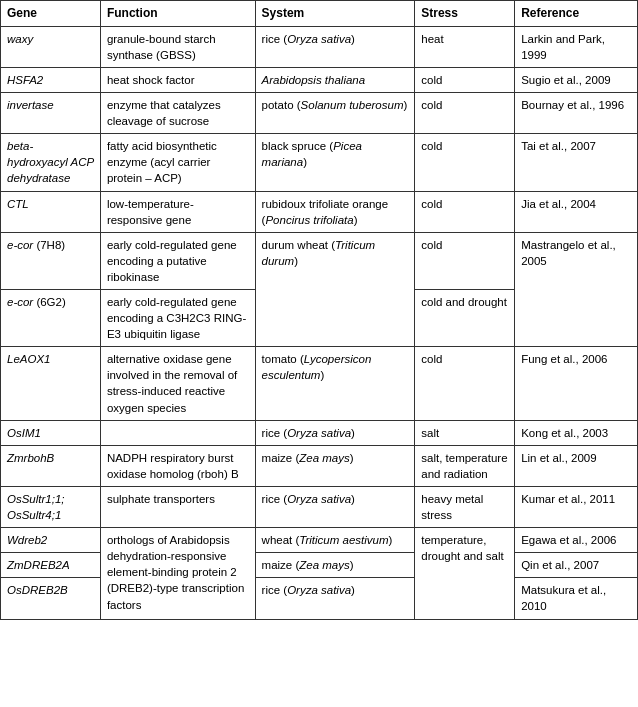 The image size is (638, 707). I want to click on function-cell: orthologs of Arabidopsis dehydration-res…, so click(178, 574).